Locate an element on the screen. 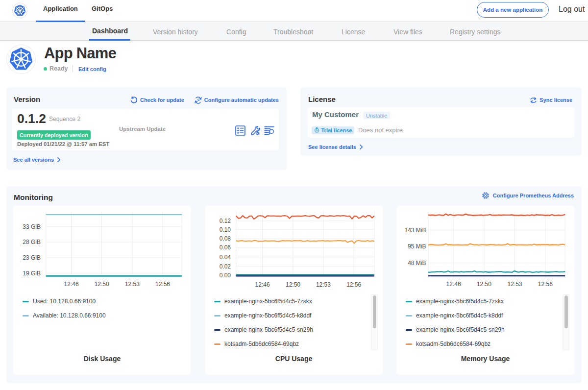 The image size is (588, 390). svg-text: 33 GiB is located at coordinates (31, 227).